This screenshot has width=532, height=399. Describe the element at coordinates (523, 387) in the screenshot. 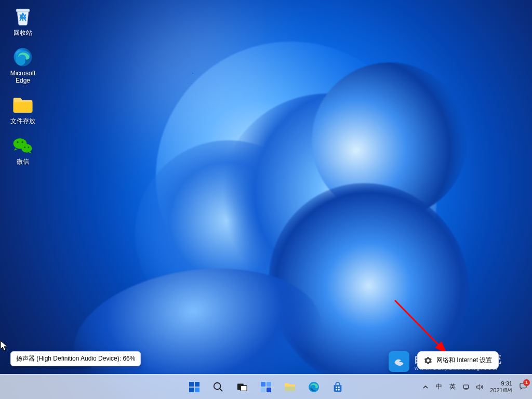

I see `notification-button: 1` at that location.